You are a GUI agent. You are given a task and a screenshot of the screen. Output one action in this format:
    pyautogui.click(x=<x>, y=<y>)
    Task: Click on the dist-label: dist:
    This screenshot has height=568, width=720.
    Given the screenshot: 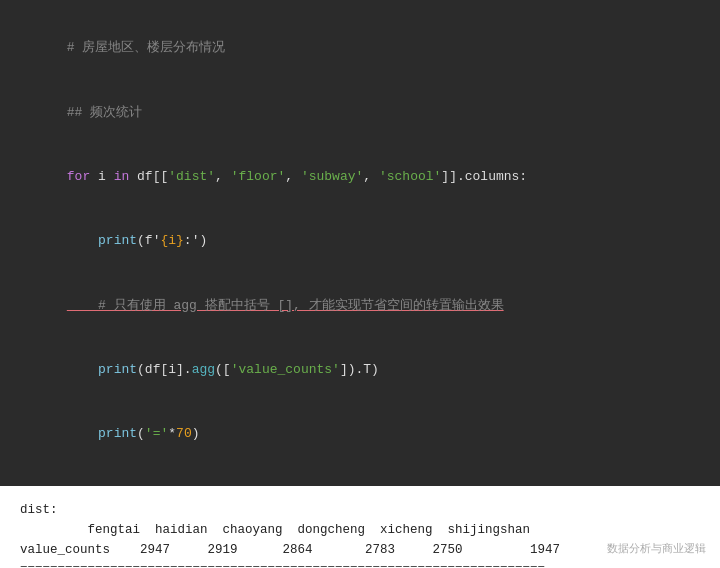 What is the action you would take?
    pyautogui.click(x=360, y=510)
    